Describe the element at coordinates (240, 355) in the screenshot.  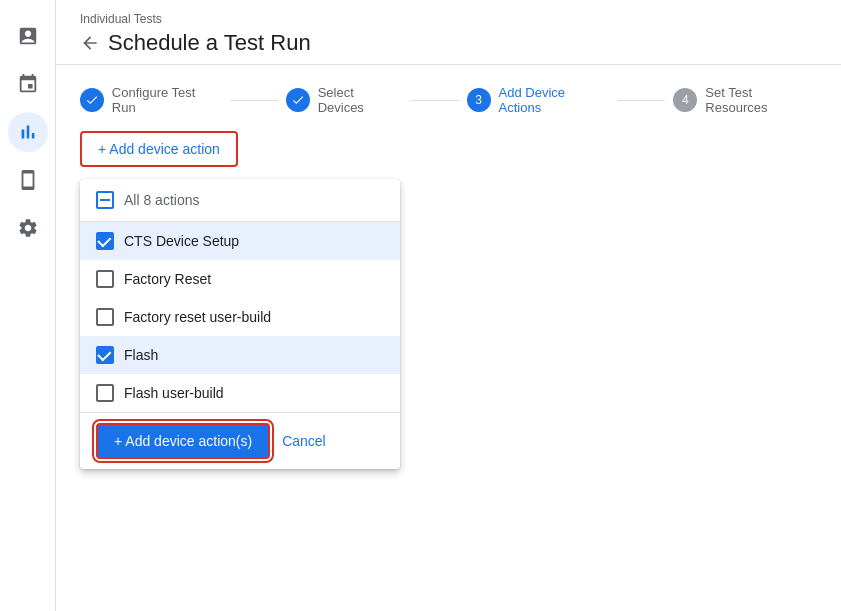
I see `list-item-flash: Flash` at that location.